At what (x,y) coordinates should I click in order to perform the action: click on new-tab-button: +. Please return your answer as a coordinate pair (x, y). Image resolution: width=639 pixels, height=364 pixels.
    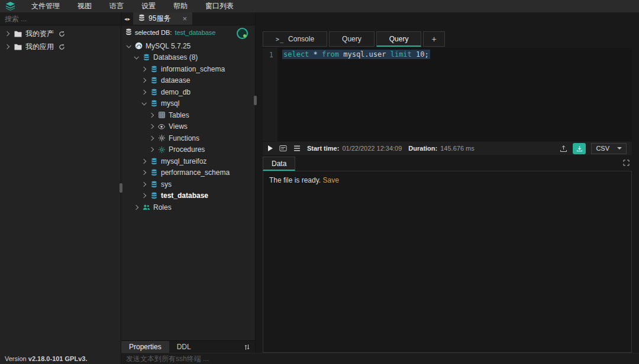
    Looking at the image, I should click on (434, 39).